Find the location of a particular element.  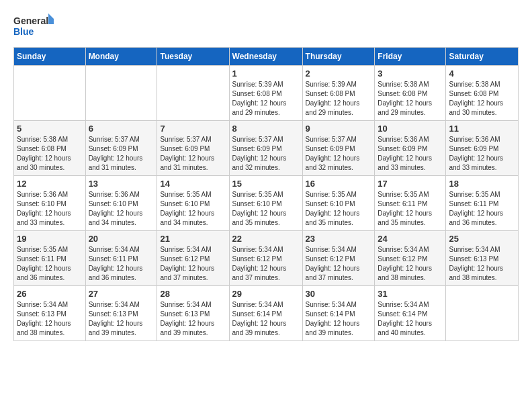

calendar-cell: 1Sunrise: 5:39 AM Sunset: 6:08 PM Daylig… is located at coordinates (266, 93).